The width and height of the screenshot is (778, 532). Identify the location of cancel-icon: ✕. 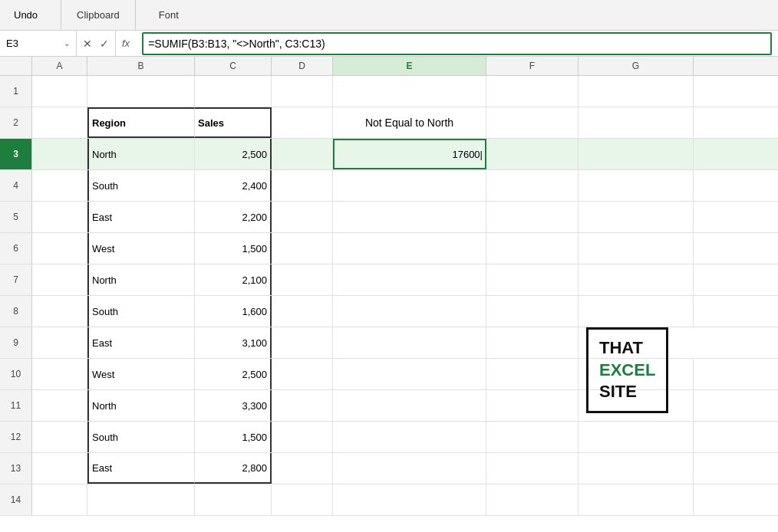
(87, 44).